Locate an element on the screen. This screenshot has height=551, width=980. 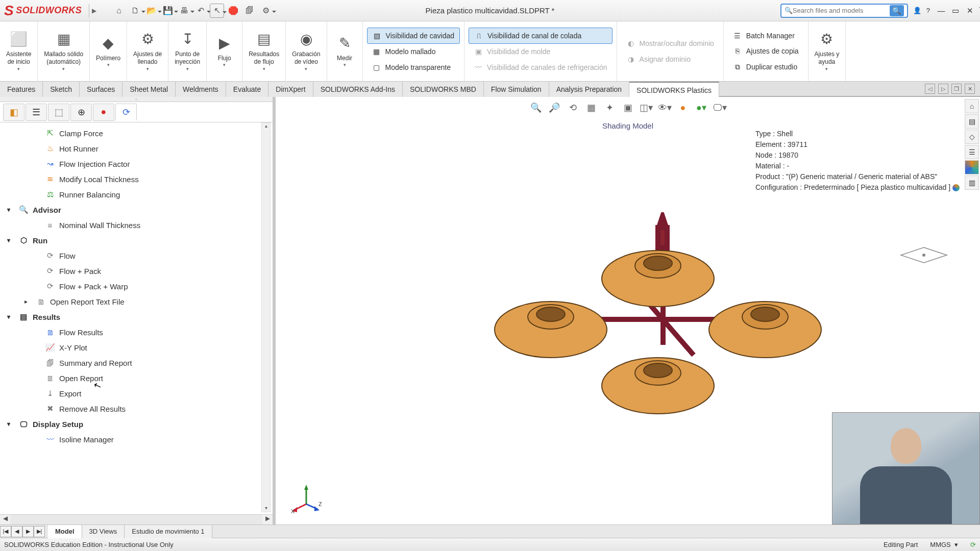
taskpane-custom-icon: ▥ is located at coordinates (972, 183).